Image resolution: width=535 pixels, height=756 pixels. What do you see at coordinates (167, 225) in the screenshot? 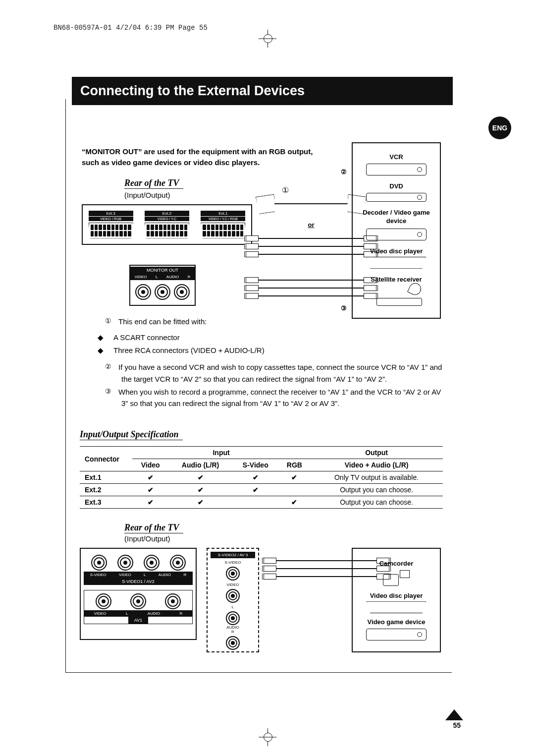
I see `scart-panel: Ext.3VIDEO / RGB Ext.2VIDEO / Y.C Ext.1V…` at bounding box center [167, 225].